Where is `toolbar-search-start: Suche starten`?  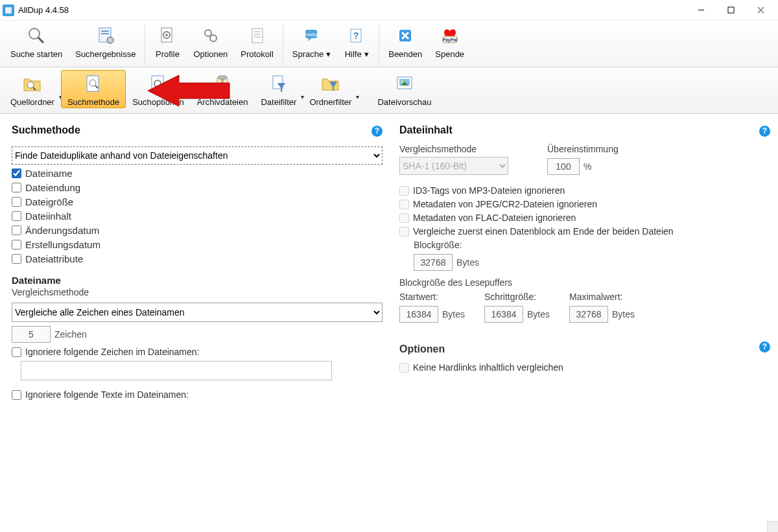
toolbar-search-start: Suche starten is located at coordinates (36, 41).